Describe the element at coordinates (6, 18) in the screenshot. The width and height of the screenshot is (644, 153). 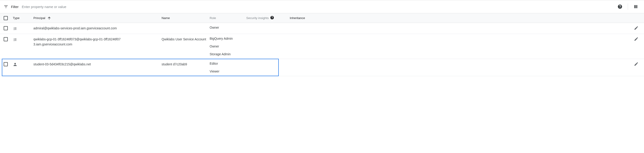
I see `select-all-checkbox` at that location.